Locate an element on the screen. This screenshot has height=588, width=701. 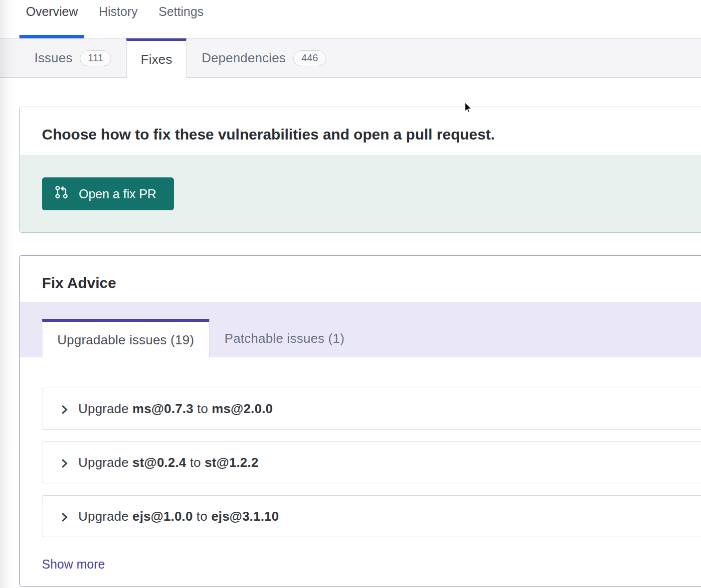
top-nav-bar: OverviewHistorySettings is located at coordinates (350, 19).